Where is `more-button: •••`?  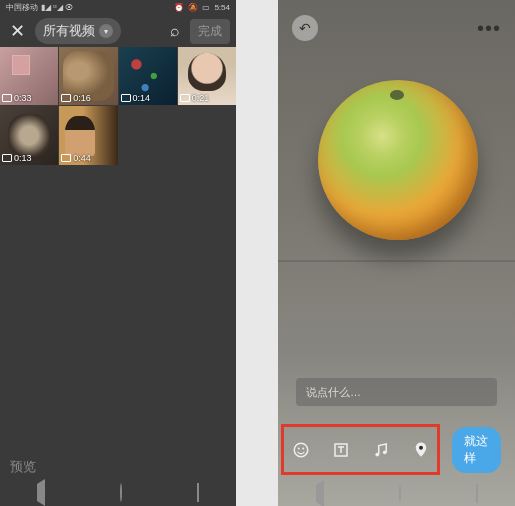 more-button: ••• is located at coordinates (489, 28).